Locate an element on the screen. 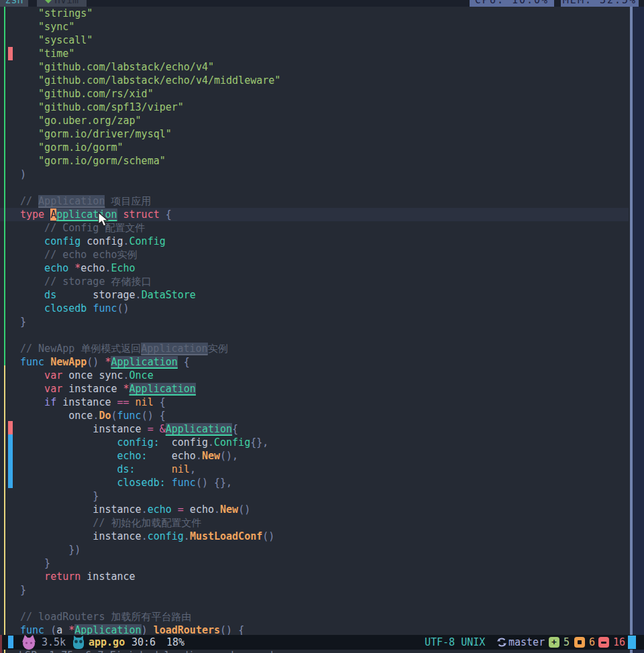 This screenshot has height=653, width=644. code-line: "go.uber.org/zap" is located at coordinates (314, 121).